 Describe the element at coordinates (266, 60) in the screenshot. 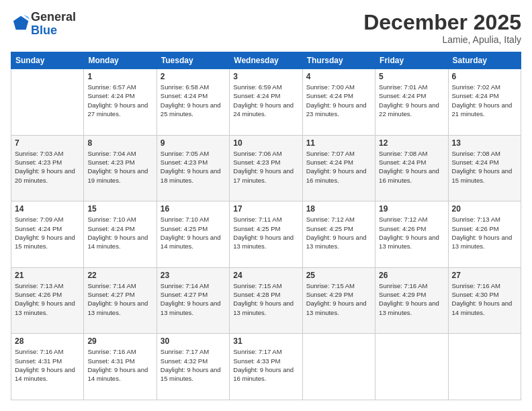

I see `col-wednesday: Wednesday` at that location.